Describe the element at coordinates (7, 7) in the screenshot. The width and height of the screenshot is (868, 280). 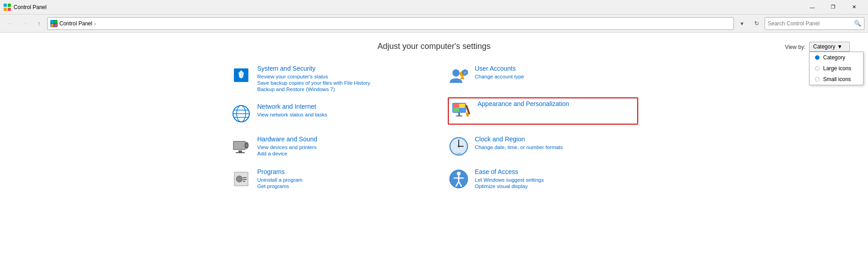
I see `app-icon` at that location.